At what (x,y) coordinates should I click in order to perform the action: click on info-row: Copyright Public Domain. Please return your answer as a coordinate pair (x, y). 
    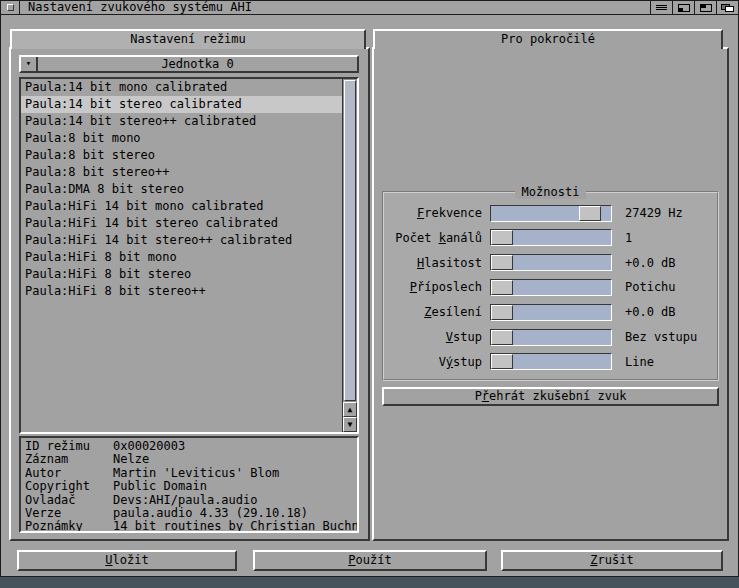
    Looking at the image, I should click on (189, 486).